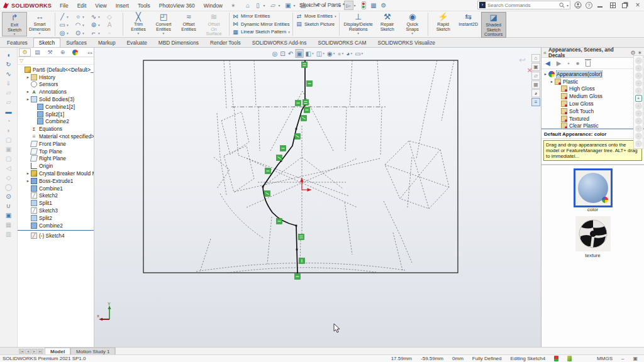 This screenshot has height=362, width=644. I want to click on tree-row, so click(55, 231).